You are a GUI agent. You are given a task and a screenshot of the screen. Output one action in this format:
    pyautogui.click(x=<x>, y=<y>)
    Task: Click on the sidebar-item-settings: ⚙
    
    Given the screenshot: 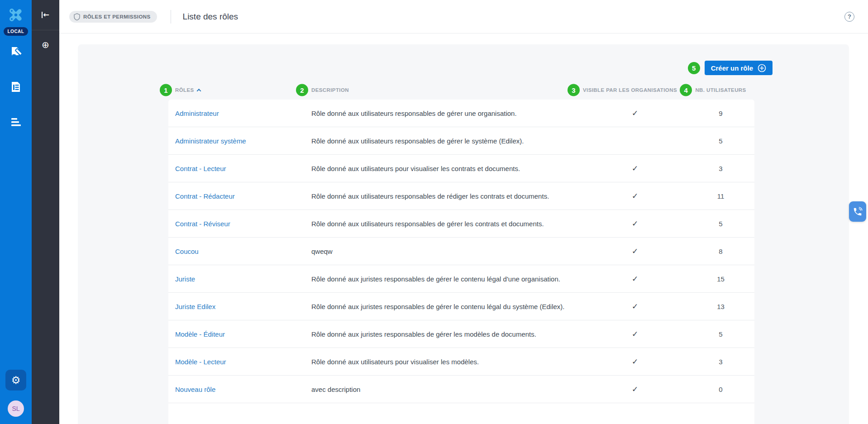 What is the action you would take?
    pyautogui.click(x=16, y=380)
    